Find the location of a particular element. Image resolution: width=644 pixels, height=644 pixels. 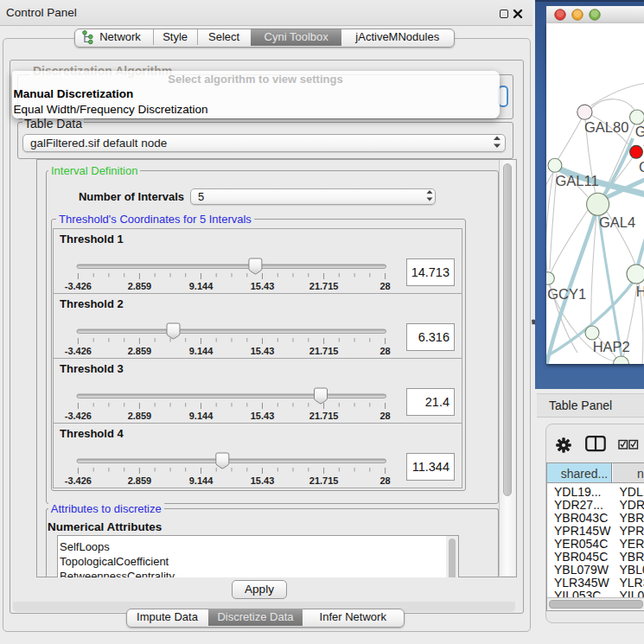

svg-text: HAP2 is located at coordinates (610, 347).